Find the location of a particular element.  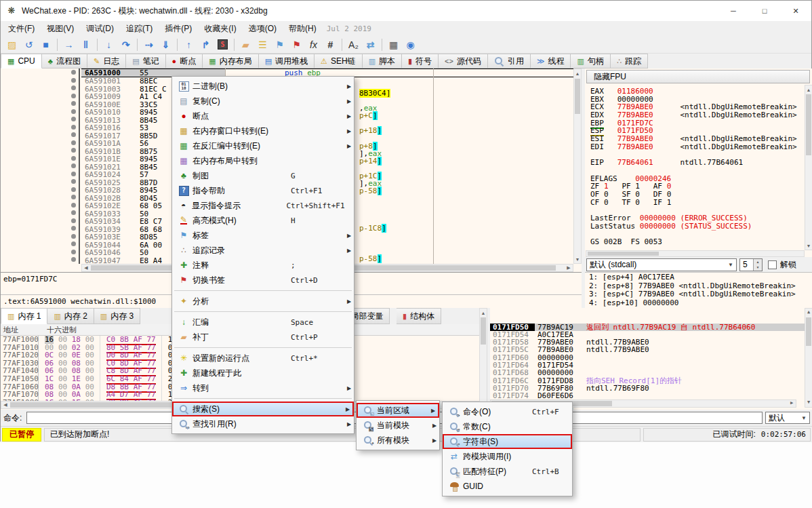

close-button: ✕ is located at coordinates (796, 11).